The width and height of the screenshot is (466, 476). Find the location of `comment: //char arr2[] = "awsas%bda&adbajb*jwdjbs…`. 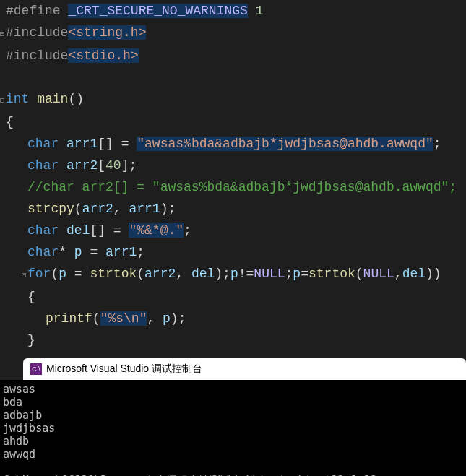

comment: //char arr2[] = "awsas%bda&adbajb*jwdjbs… is located at coordinates (242, 187).